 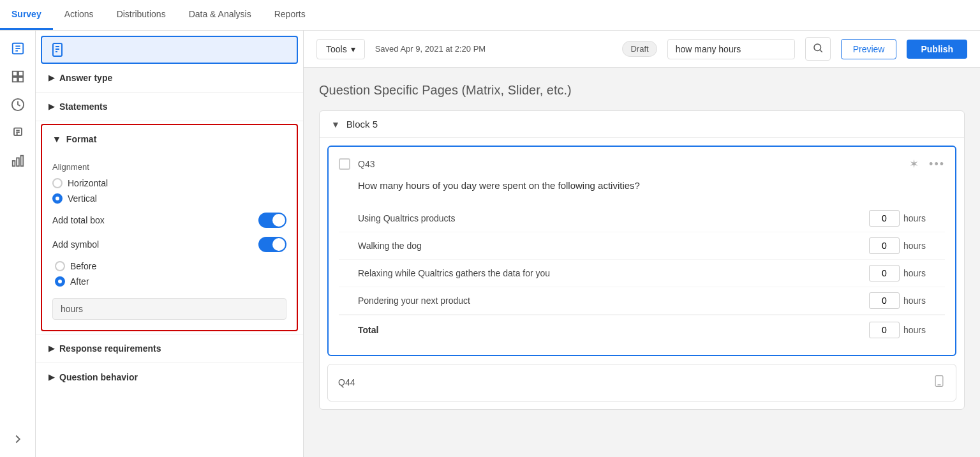 I want to click on after-radio-option: After, so click(x=171, y=281).